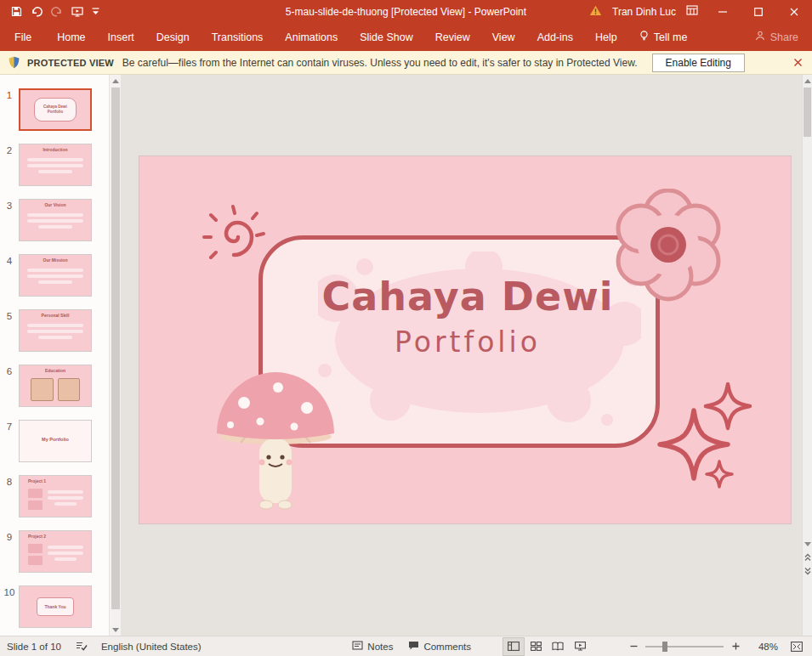 The image size is (812, 656). Describe the element at coordinates (54, 607) in the screenshot. I see `slide-thumbnail-10: 10 Thank You` at that location.